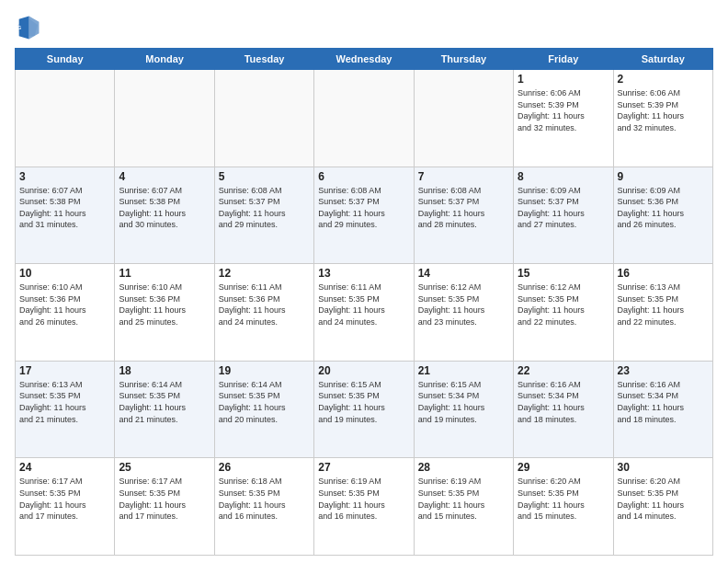 The height and width of the screenshot is (563, 728). Describe the element at coordinates (463, 507) in the screenshot. I see `calendar-cell: 28Sunrise: 6:19 AM Sunset: 5:35 PM Dayli…` at that location.